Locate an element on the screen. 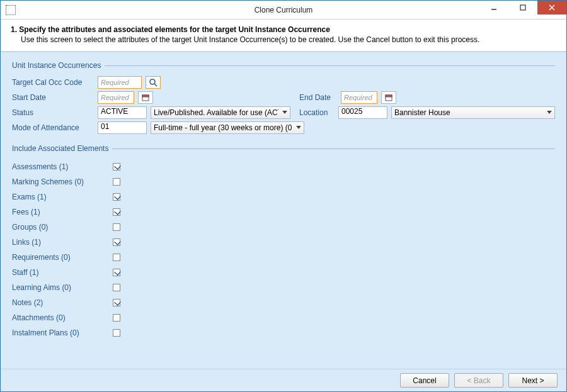 The image size is (567, 392). label-target-cal-occ-code: Target Cal Occ Code is located at coordinates (53, 82).